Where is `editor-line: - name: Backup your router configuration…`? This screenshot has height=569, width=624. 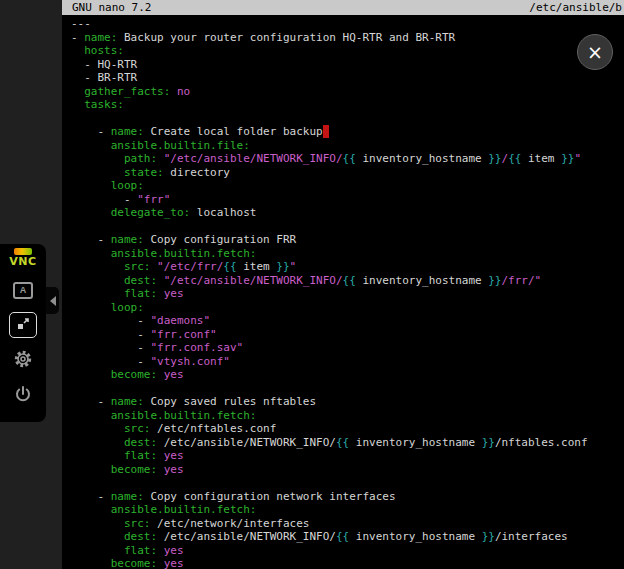
editor-line: - name: Backup your router configuration… is located at coordinates (348, 38).